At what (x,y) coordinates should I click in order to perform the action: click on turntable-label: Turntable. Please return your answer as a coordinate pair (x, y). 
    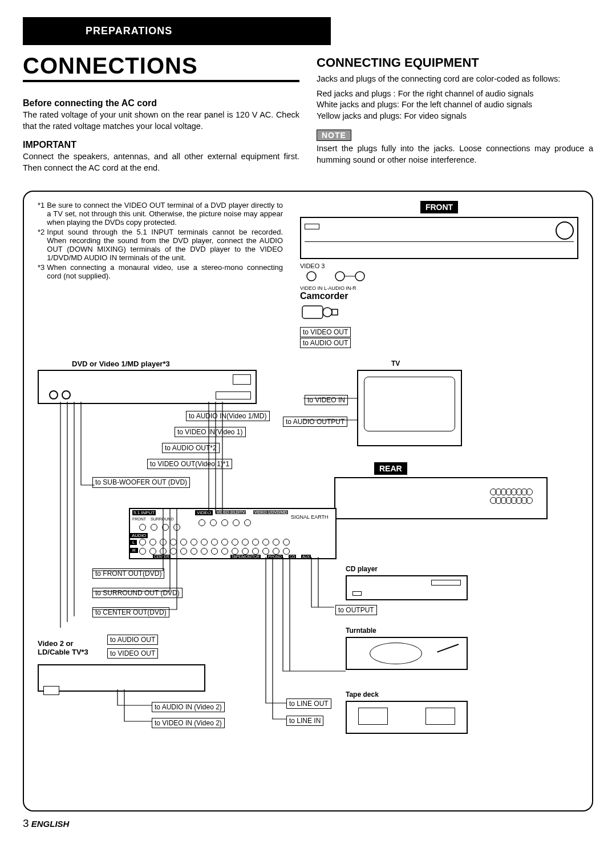
    Looking at the image, I should click on (361, 631).